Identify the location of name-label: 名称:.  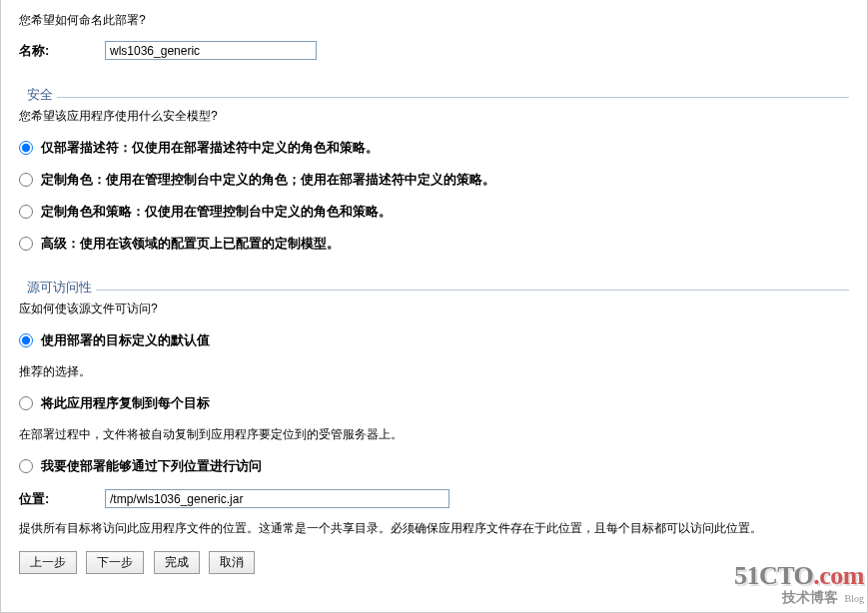
(62, 51).